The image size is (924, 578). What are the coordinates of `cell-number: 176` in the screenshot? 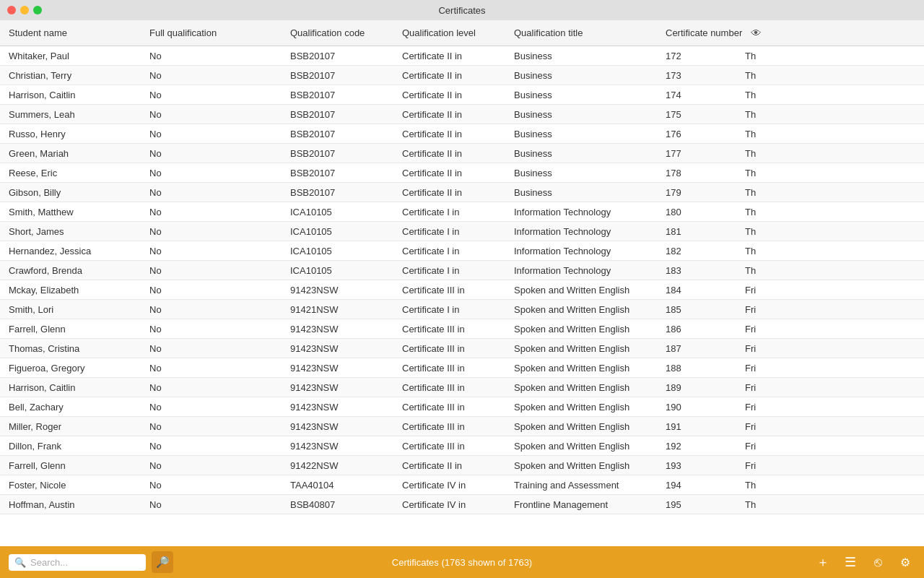 It's located at (705, 134).